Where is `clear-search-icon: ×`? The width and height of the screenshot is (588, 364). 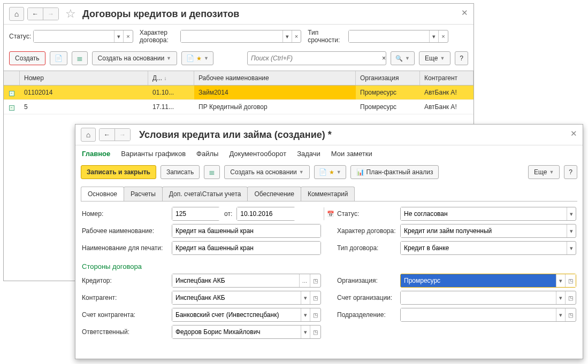
clear-search-icon: × is located at coordinates (384, 58).